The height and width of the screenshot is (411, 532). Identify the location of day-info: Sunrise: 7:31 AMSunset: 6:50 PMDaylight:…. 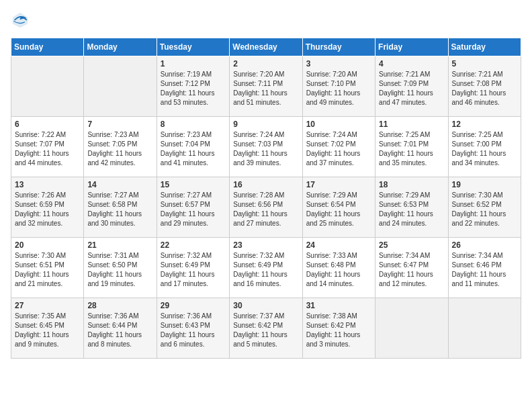
(120, 270).